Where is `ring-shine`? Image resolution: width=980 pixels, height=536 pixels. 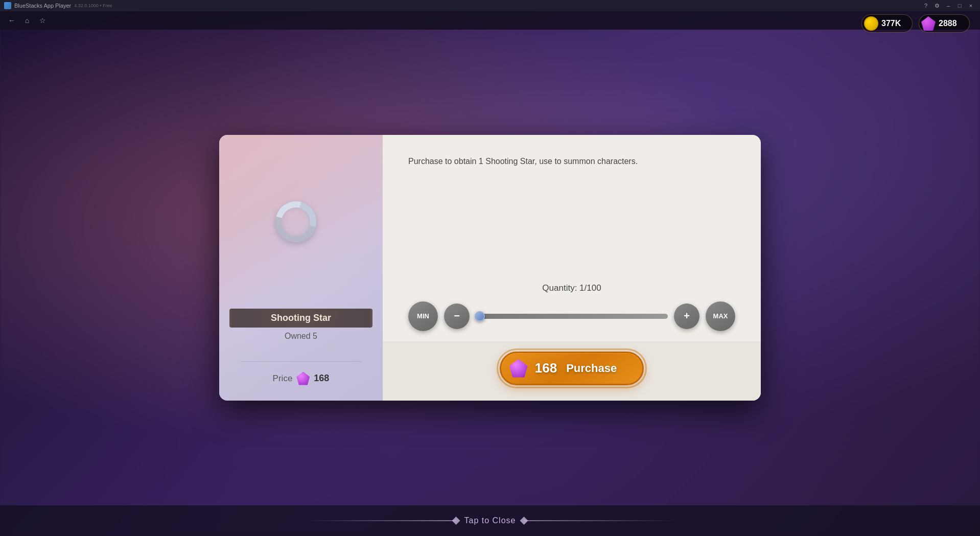
ring-shine is located at coordinates (295, 222).